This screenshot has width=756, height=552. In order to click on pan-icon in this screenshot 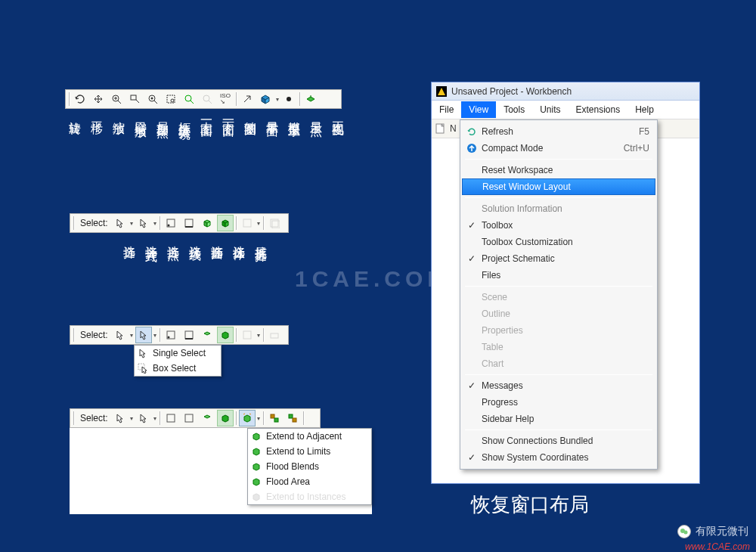, I will do `click(98, 99)`.